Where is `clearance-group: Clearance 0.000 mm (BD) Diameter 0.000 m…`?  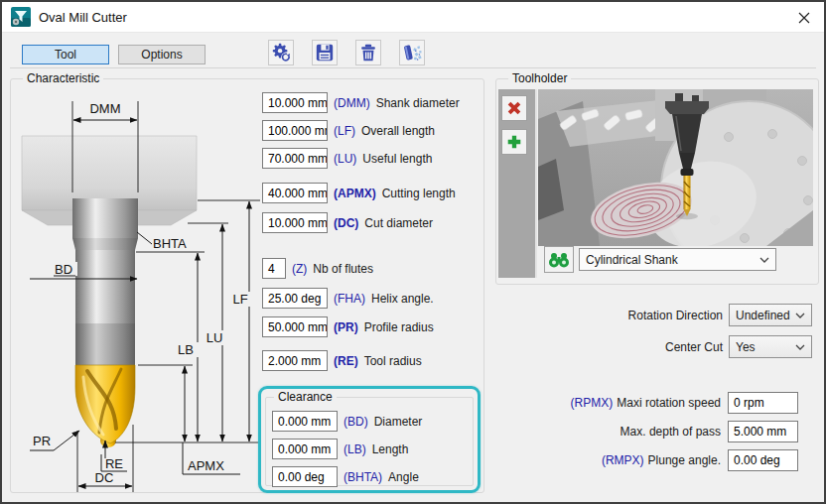
clearance-group: Clearance 0.000 mm (BD) Diameter 0.000 m… is located at coordinates (369, 441).